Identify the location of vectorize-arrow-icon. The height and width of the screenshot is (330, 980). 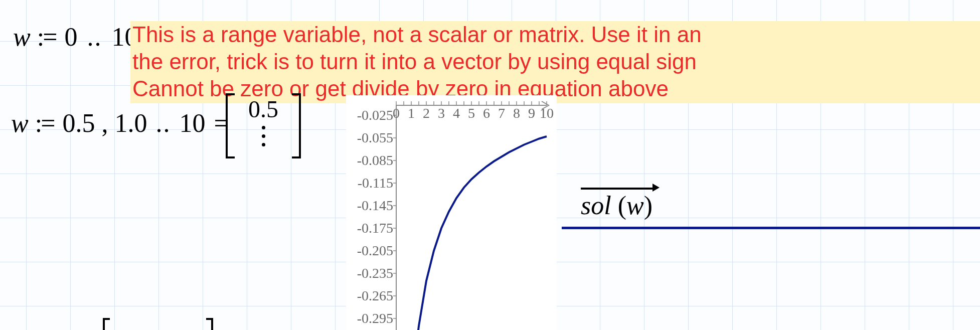
(618, 189).